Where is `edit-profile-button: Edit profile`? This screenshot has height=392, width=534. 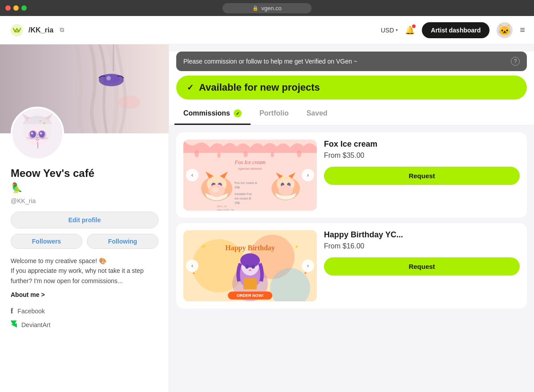 edit-profile-button: Edit profile is located at coordinates (85, 220).